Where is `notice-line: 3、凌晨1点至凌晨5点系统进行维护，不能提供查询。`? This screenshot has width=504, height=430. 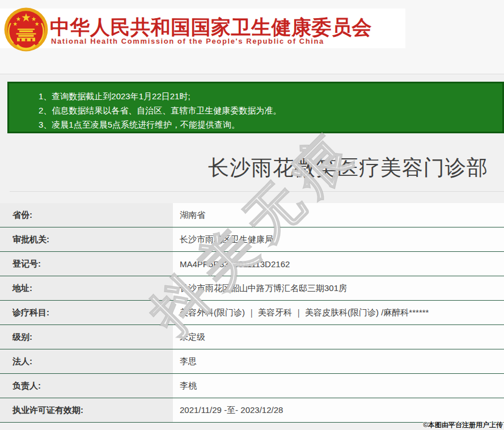 notice-line: 3、凌晨1点至凌晨5点系统进行维护，不能提供查询。 is located at coordinates (268, 125).